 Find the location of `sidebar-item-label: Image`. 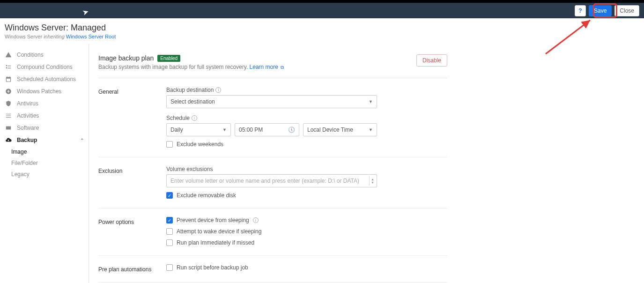

sidebar-item-label: Image is located at coordinates (19, 152).